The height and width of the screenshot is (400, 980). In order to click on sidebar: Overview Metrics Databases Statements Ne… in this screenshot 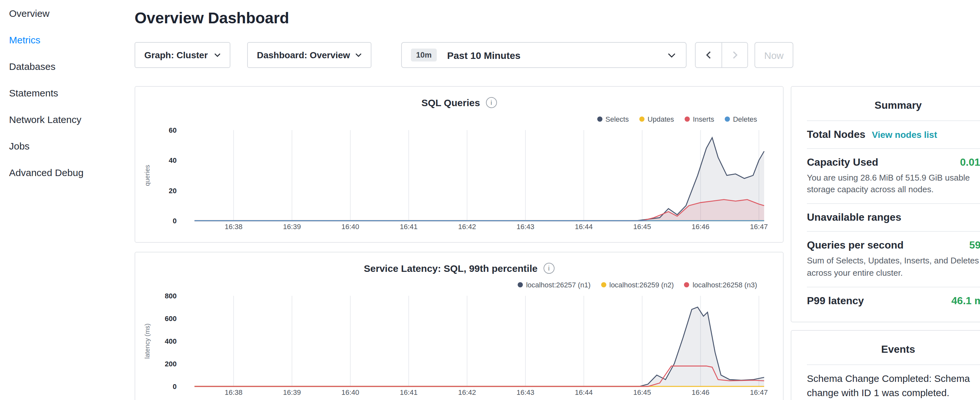, I will do `click(62, 200)`.